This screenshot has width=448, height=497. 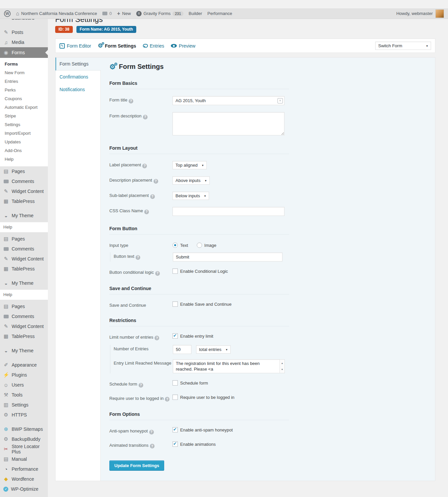 What do you see at coordinates (191, 196) in the screenshot?
I see `sublabel-placement-select: Below inputs` at bounding box center [191, 196].